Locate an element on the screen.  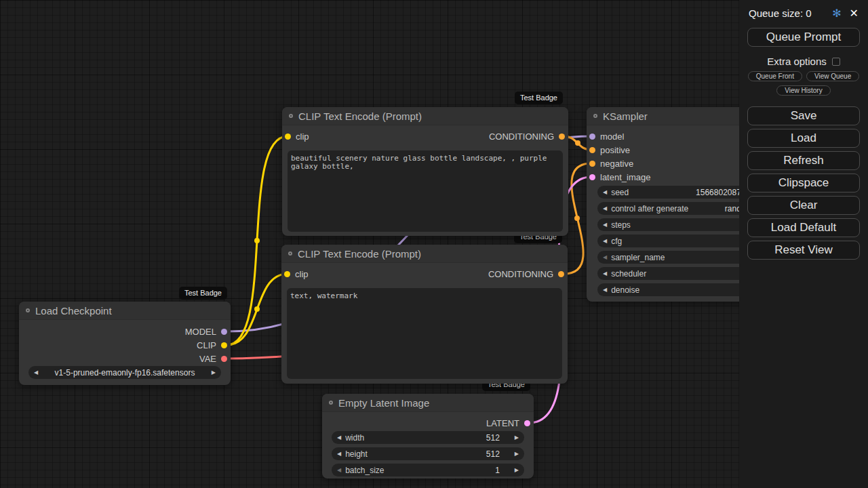
clipspace-button: Clipspace is located at coordinates (804, 183).